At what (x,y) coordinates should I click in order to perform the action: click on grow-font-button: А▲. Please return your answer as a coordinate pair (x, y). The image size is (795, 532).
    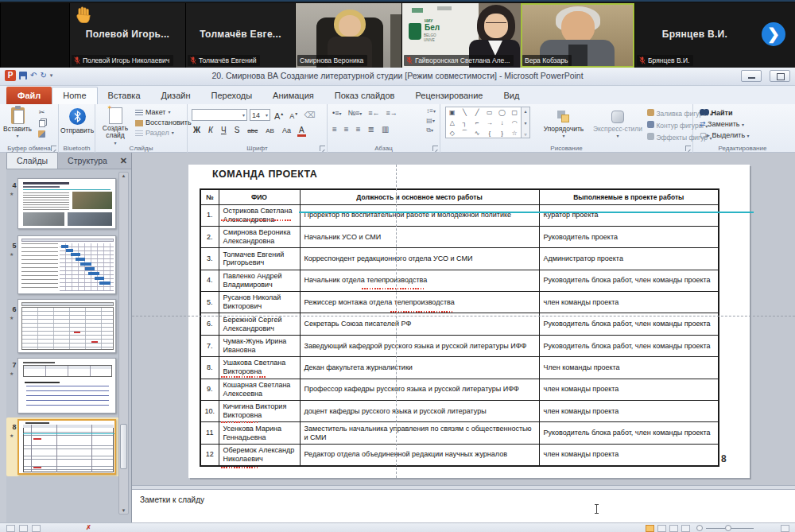
    Looking at the image, I should click on (279, 115).